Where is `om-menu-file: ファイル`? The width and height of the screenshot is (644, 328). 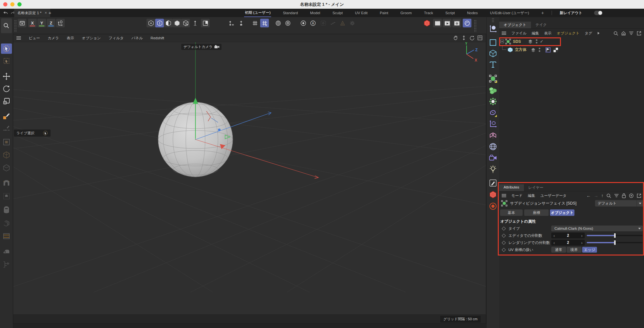
om-menu-file: ファイル is located at coordinates (519, 34).